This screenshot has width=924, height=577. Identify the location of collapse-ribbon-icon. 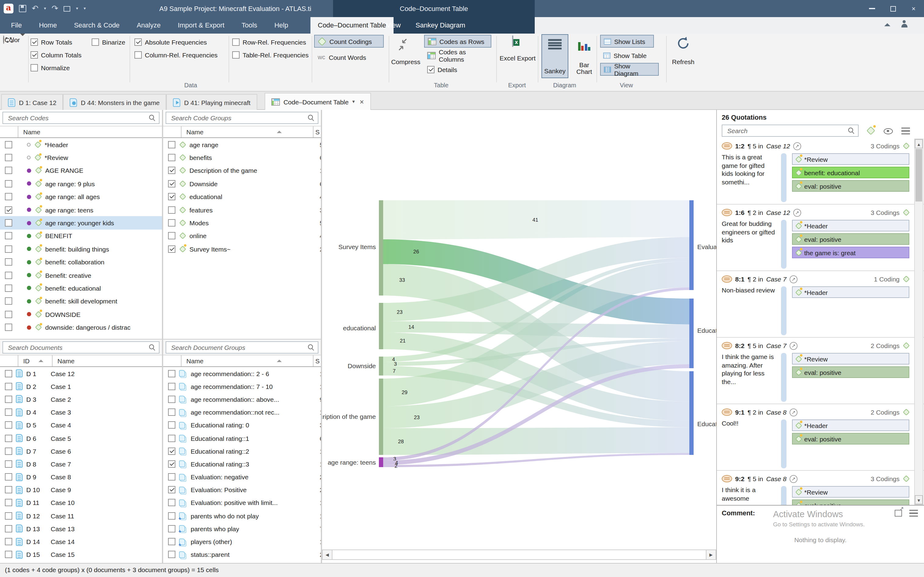
(887, 25).